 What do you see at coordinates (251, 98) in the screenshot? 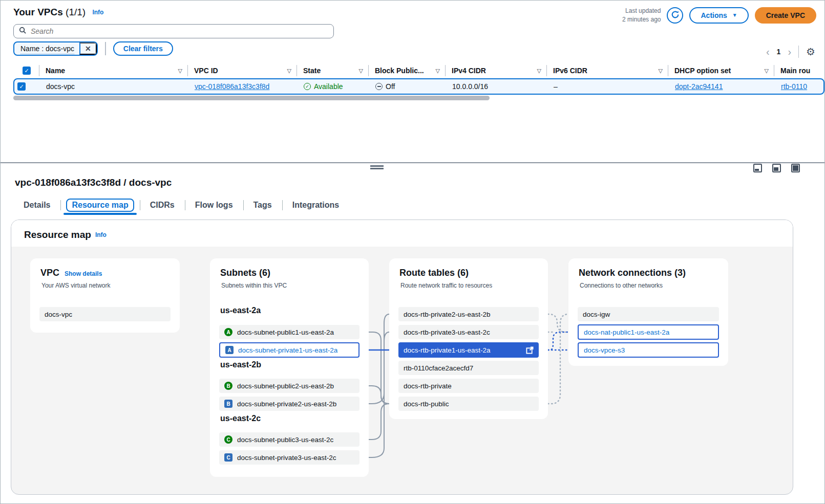
I see `scrollbar-thumb` at bounding box center [251, 98].